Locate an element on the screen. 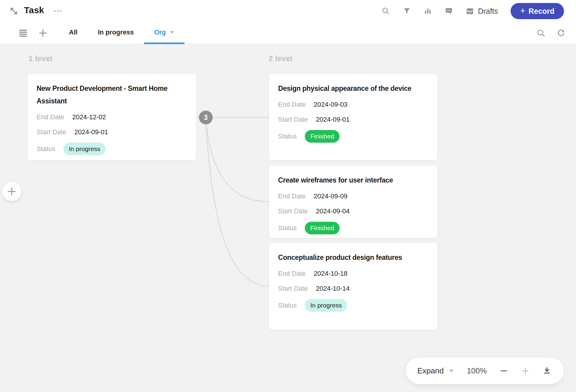 This screenshot has width=576, height=392. drafts-label: Drafts is located at coordinates (488, 11).